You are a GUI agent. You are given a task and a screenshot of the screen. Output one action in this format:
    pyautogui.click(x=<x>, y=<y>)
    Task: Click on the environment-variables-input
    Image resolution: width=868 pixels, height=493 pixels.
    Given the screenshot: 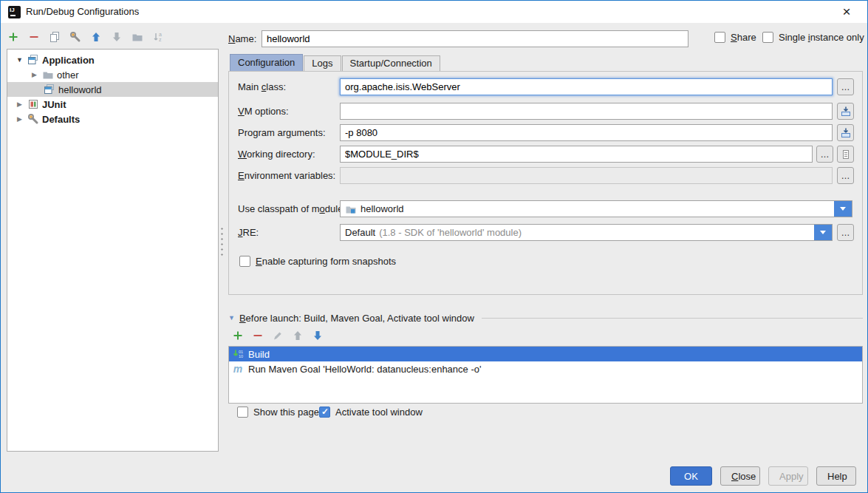 What is the action you would take?
    pyautogui.click(x=587, y=176)
    